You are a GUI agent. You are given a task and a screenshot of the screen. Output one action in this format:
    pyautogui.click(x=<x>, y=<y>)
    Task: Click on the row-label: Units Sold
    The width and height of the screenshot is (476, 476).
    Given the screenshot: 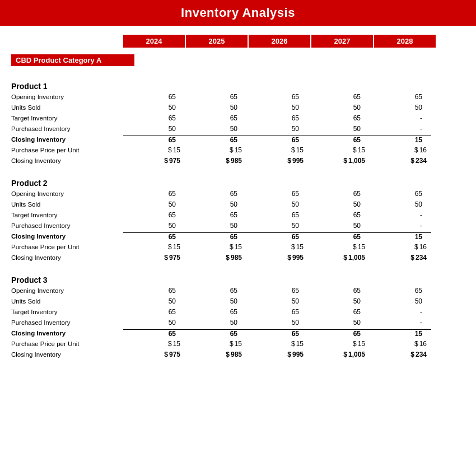 What is the action you would take?
    pyautogui.click(x=67, y=301)
    